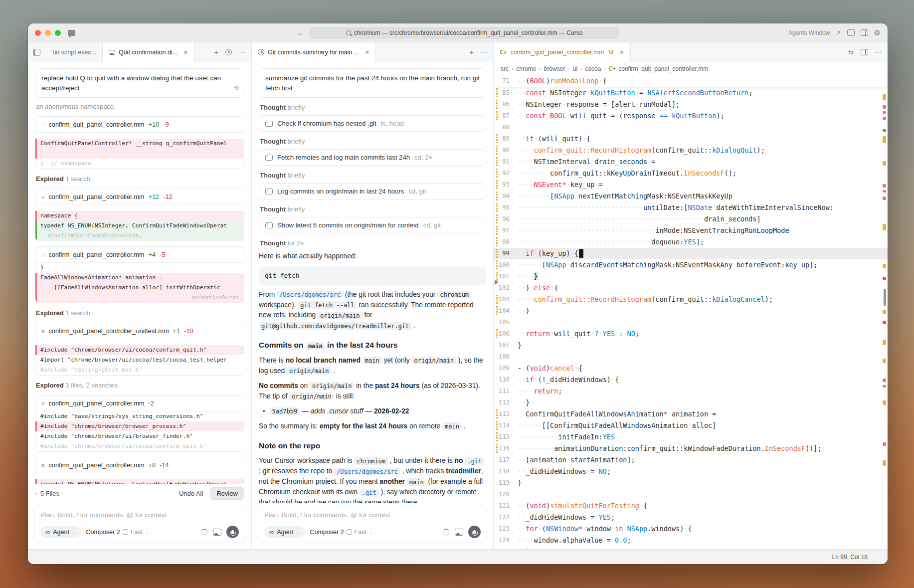 Image resolution: width=914 pixels, height=588 pixels. Describe the element at coordinates (691, 518) in the screenshot. I see `code-line: 122··_didHideWindows·=·YES;` at that location.